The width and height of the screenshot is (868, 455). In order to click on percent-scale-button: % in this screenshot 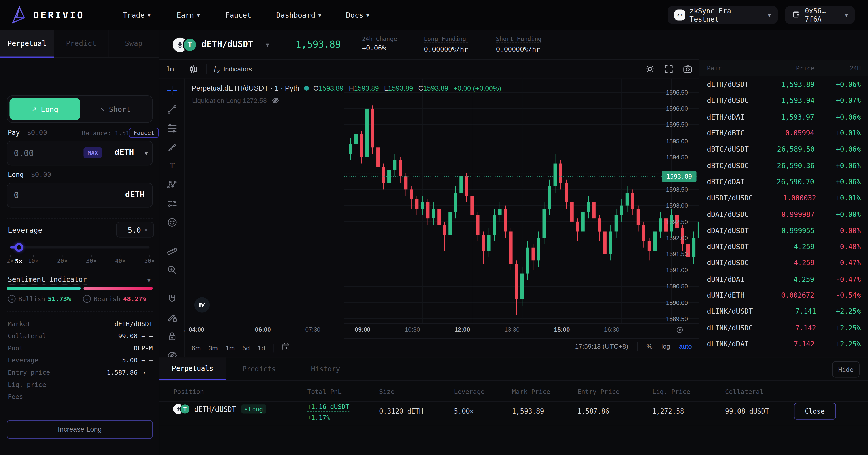, I will do `click(650, 346)`.